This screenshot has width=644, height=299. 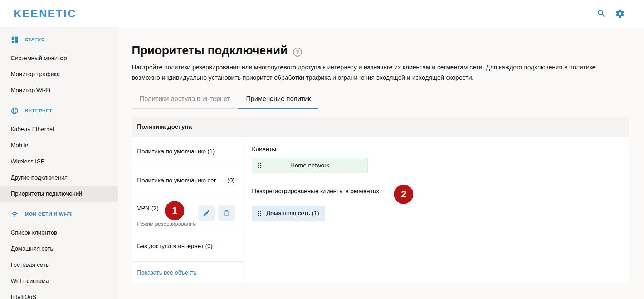 I want to click on policy-list: Политика по умолчанию (1) Политика по ум…, so click(x=188, y=210).